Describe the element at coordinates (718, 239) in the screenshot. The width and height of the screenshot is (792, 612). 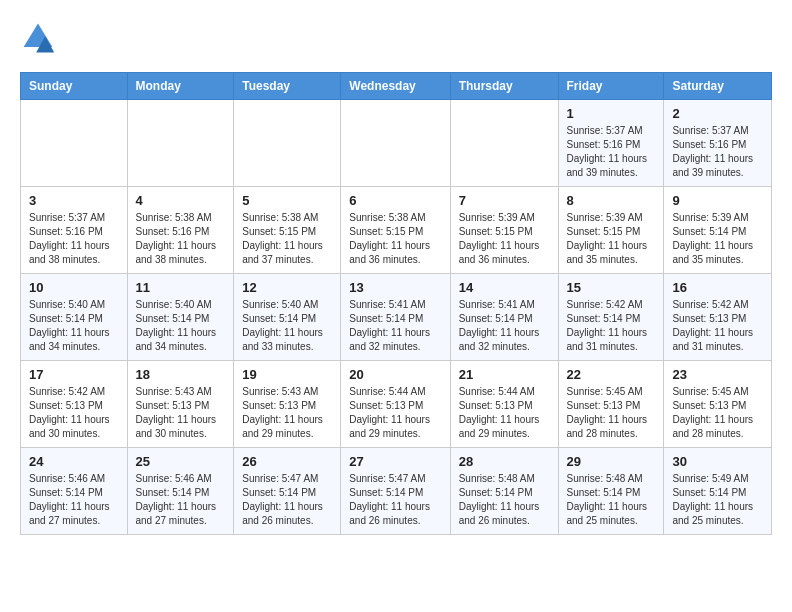
I see `day-info: Sunrise: 5:39 AM Sunset: 5:14 PM Dayligh…` at that location.